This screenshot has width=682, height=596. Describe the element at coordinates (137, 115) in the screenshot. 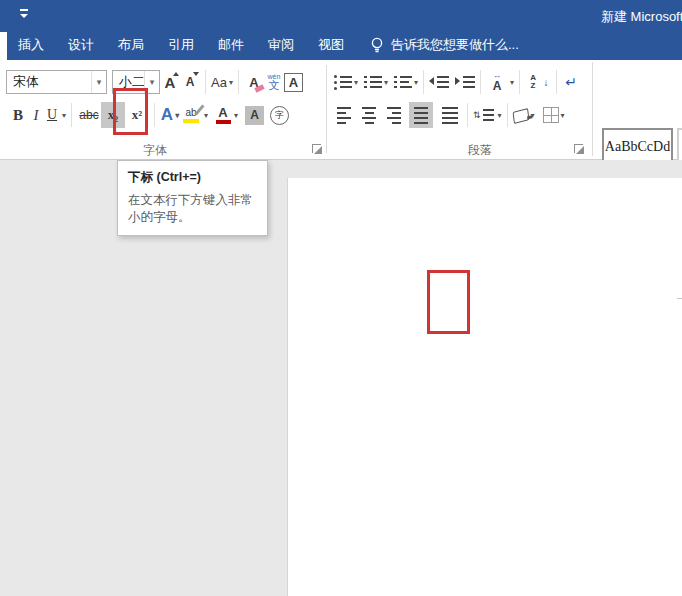

I see `superscript-button: x²` at that location.